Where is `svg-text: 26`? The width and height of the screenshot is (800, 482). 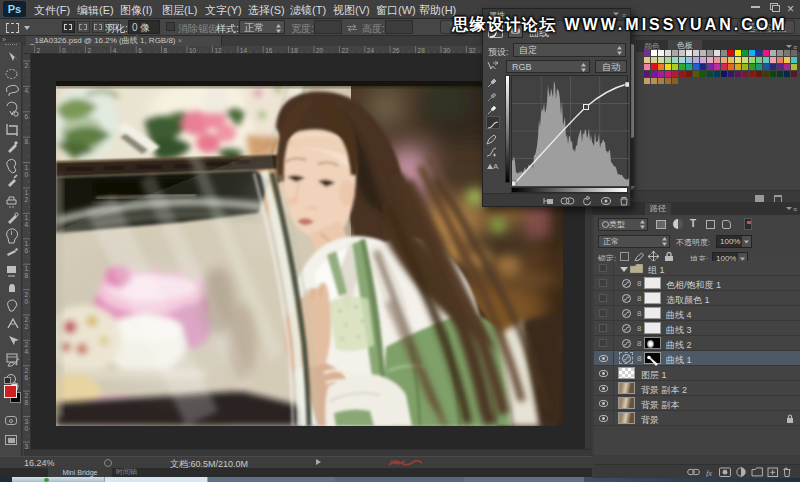
svg-text: 26 is located at coordinates (396, 50).